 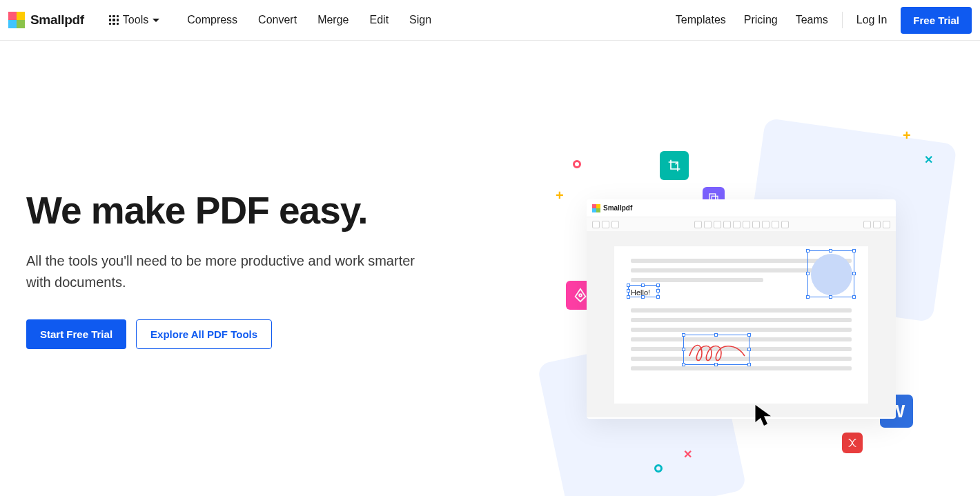 What do you see at coordinates (812, 20) in the screenshot?
I see `nav-teams: Teams` at bounding box center [812, 20].